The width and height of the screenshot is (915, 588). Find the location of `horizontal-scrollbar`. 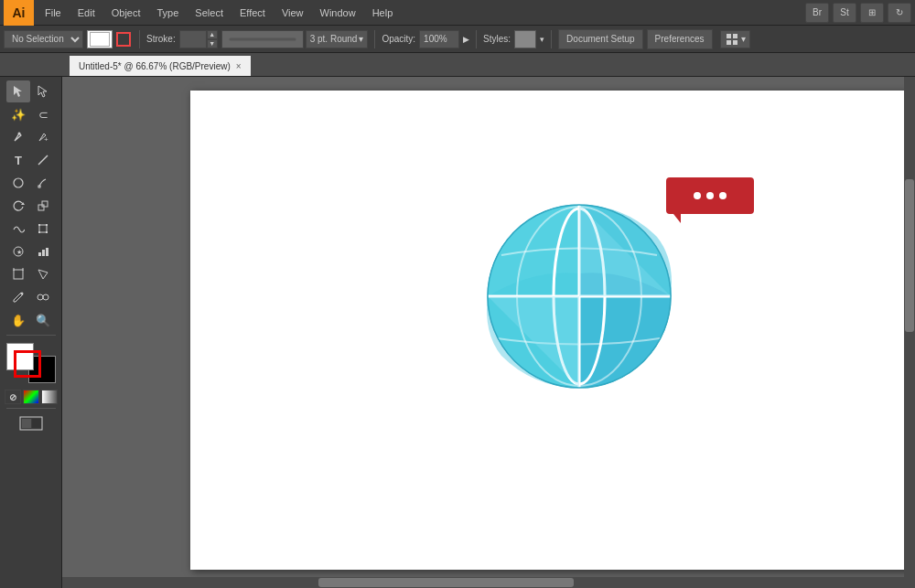

horizontal-scrollbar is located at coordinates (489, 583).